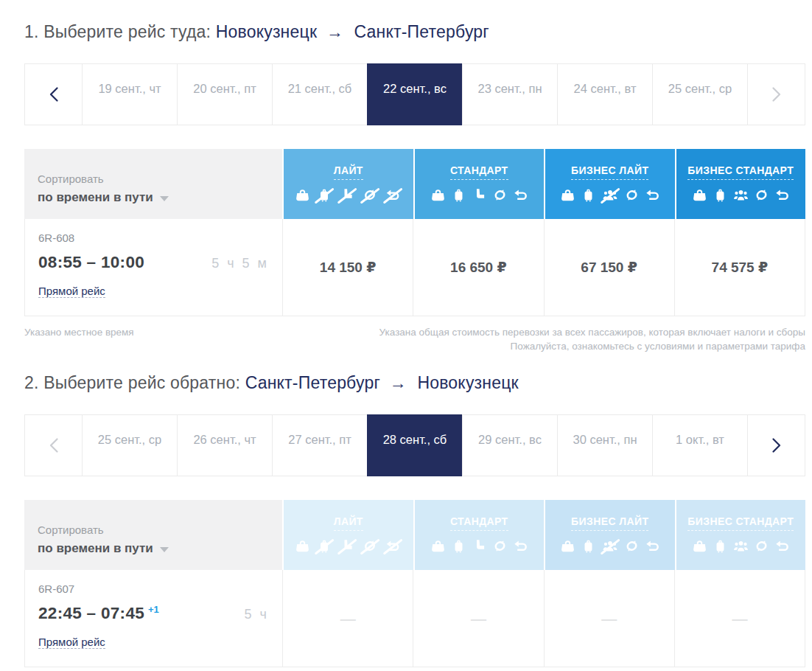 This screenshot has width=812, height=671. I want to click on price-placeholder-standard: —, so click(477, 618).